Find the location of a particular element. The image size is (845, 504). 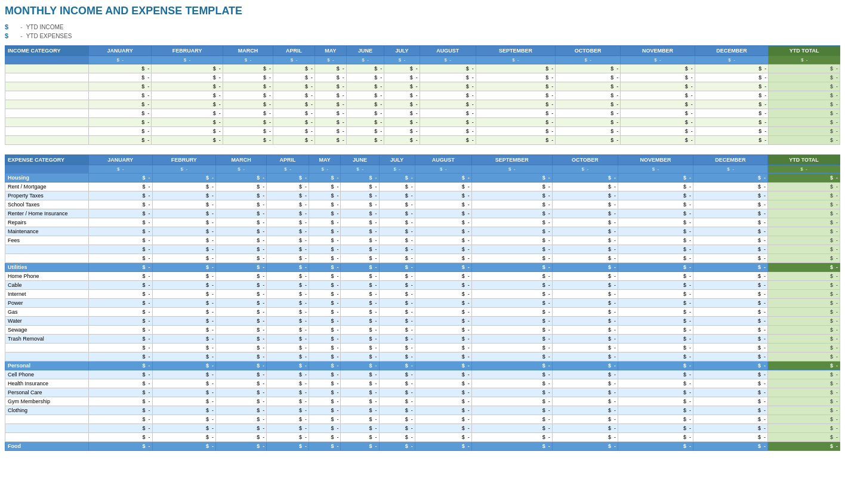

expense-category-cell: Repairs is located at coordinates (47, 223).